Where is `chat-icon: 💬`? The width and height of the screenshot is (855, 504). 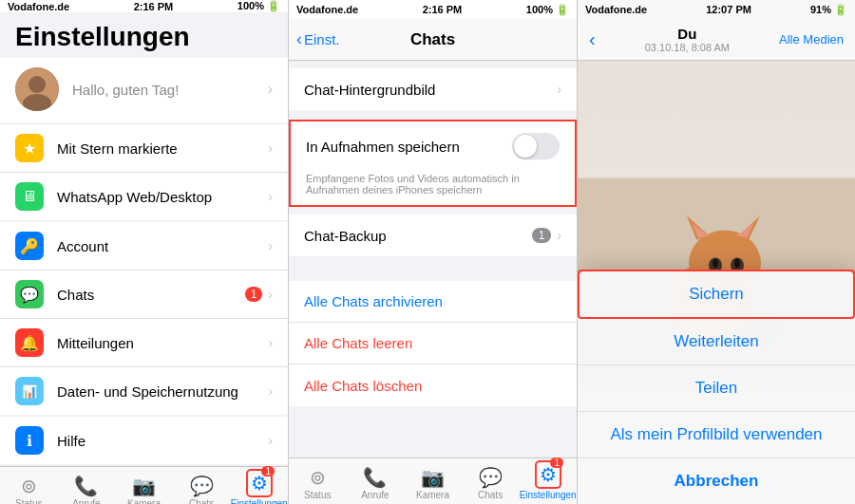
chat-icon: 💬 is located at coordinates (29, 294).